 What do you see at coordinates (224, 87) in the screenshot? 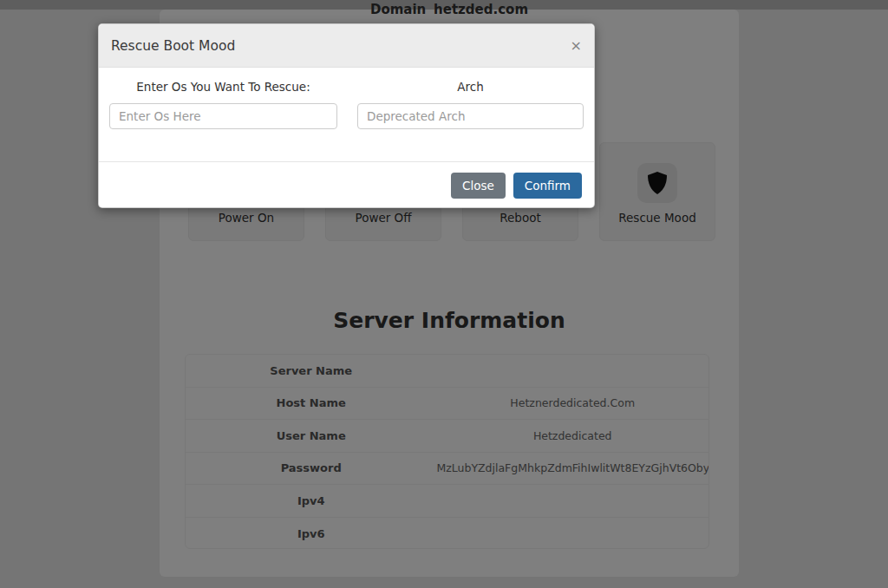
I see `os-field-label: Enter Os You Want To Rescue:` at bounding box center [224, 87].